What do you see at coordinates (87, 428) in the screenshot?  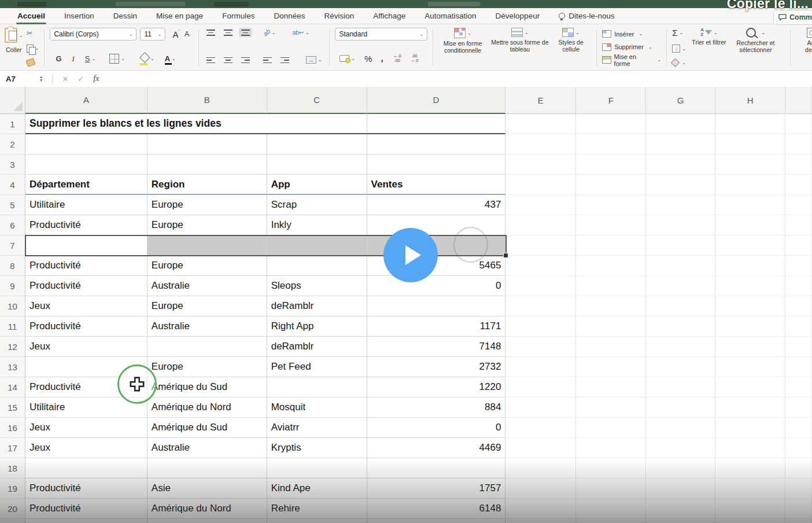 I see `cell-A16: Jeux` at bounding box center [87, 428].